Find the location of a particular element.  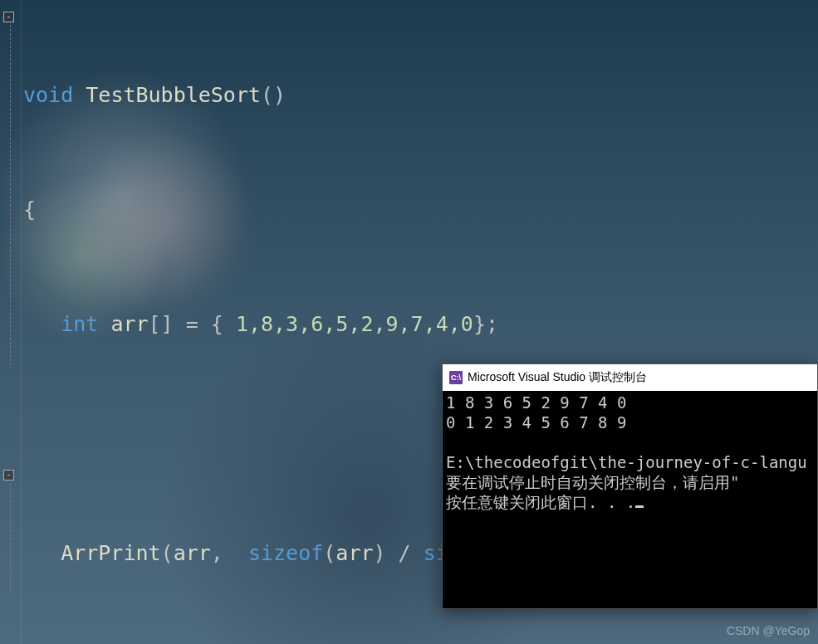

cursor-icon is located at coordinates (639, 506).